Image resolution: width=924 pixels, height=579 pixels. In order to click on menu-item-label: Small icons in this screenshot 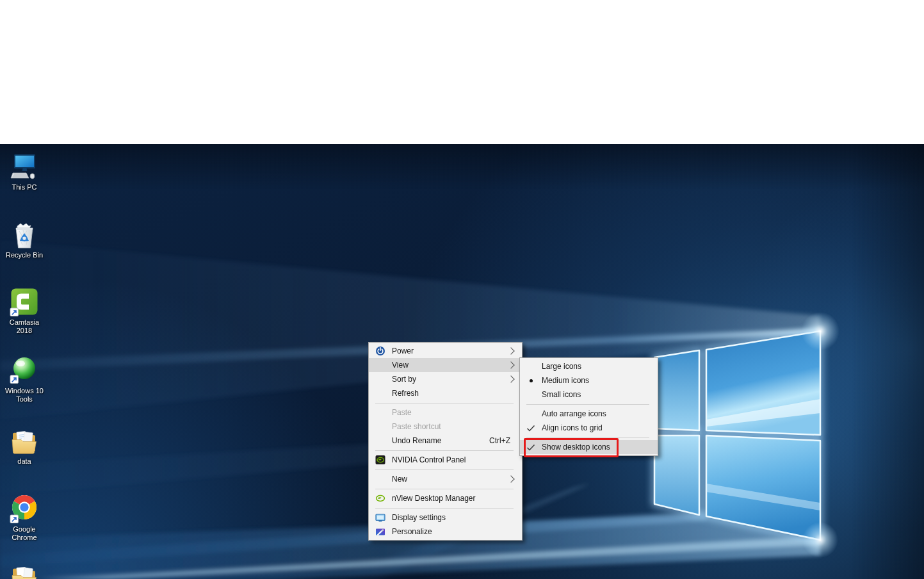, I will do `click(599, 395)`.